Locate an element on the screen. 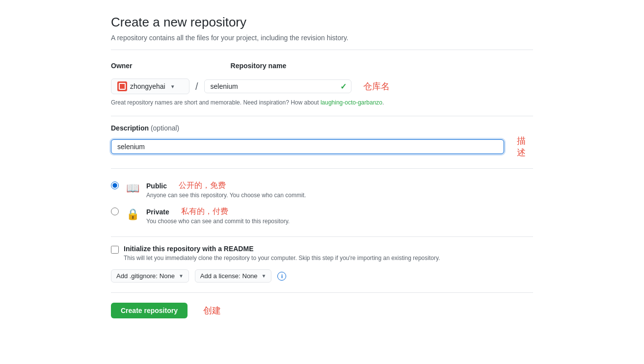  owner-repo-section: Owner Repository name zhongyehai ▼ / ✓ 仓… is located at coordinates (322, 84).